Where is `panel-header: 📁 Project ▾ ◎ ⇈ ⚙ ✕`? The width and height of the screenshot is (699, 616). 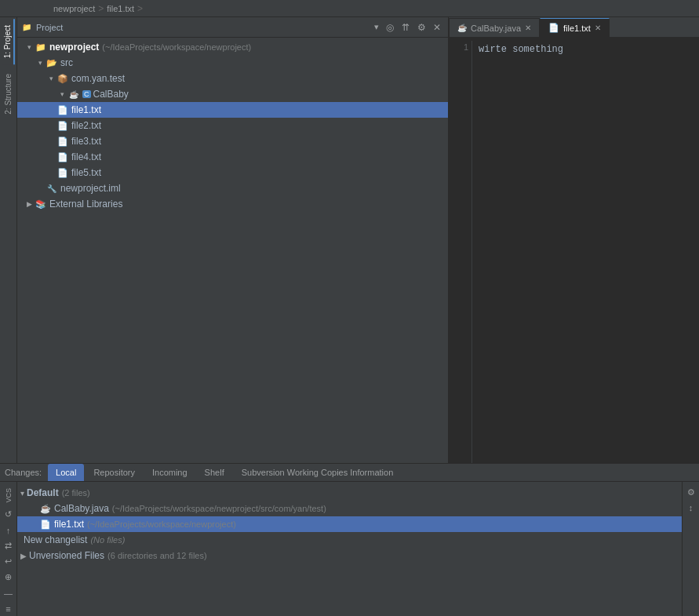
panel-header: 📁 Project ▾ ◎ ⇈ ⚙ ✕ is located at coordinates (232, 27).